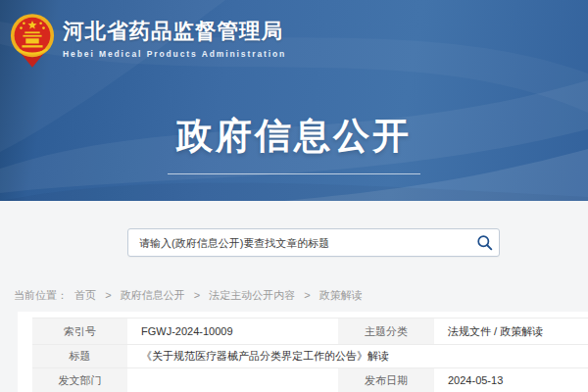 The width and height of the screenshot is (588, 392). Describe the element at coordinates (310, 357) in the screenshot. I see `table-row-title: 标题 《关于规范医疗器械产品分类界定工作的公告》解读` at that location.